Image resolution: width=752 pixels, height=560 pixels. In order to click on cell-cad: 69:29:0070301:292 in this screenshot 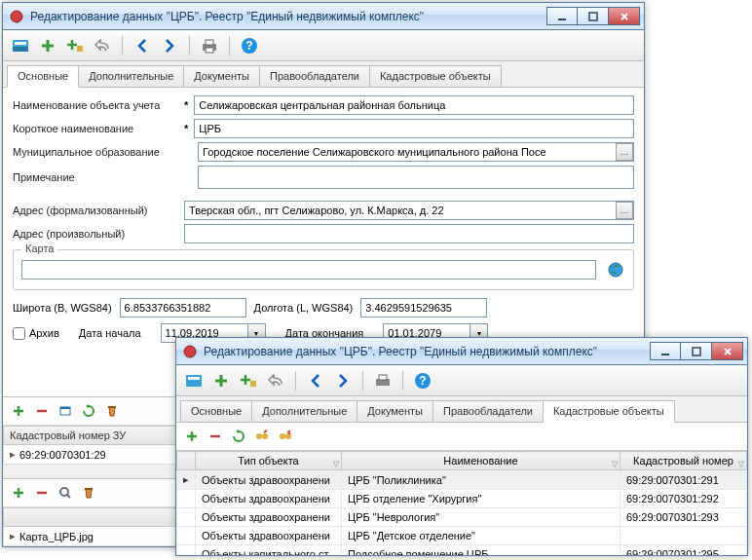, I will do `click(684, 499)`.